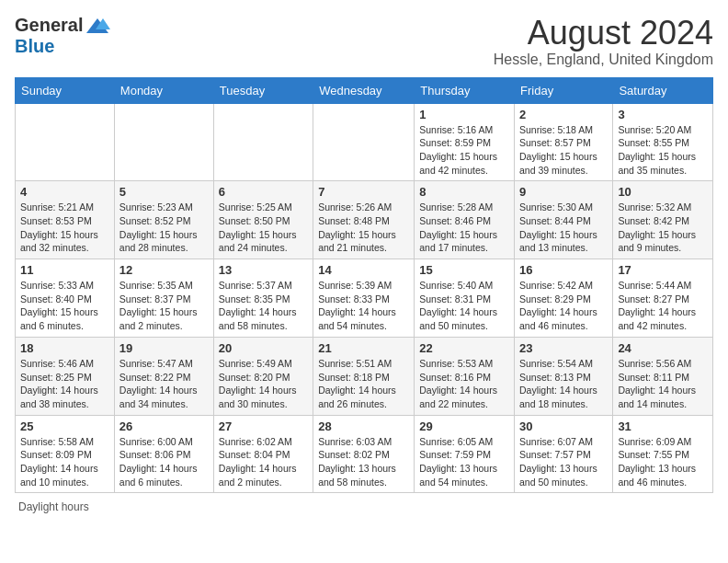  What do you see at coordinates (364, 427) in the screenshot?
I see `day-number: 28` at bounding box center [364, 427].